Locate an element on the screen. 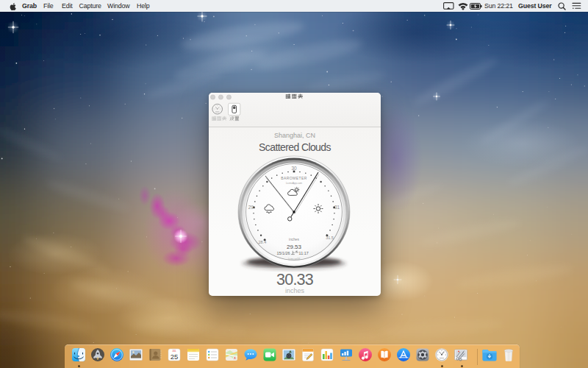  svg-text: 29 is located at coordinates (251, 206).